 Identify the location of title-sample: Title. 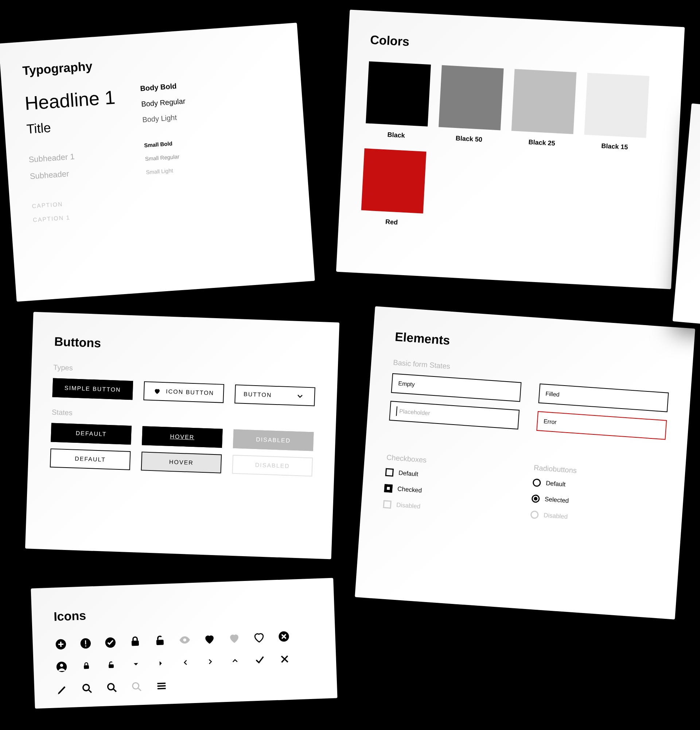
(72, 126).